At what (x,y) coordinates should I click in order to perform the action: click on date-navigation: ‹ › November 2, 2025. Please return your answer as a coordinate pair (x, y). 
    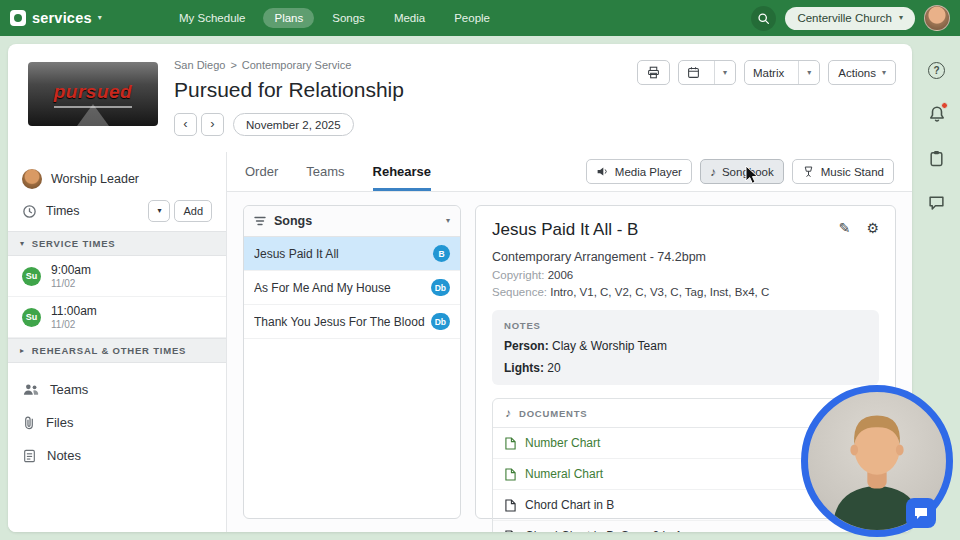
    Looking at the image, I should click on (264, 124).